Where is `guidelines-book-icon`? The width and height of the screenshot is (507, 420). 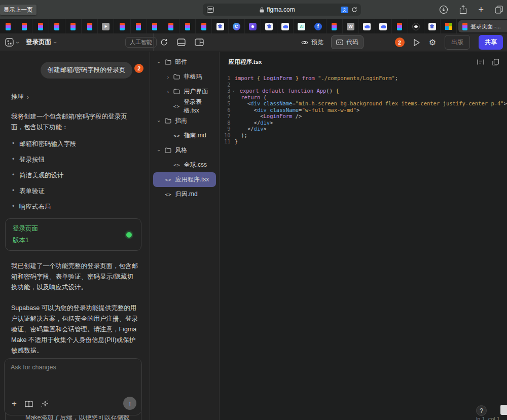 guidelines-book-icon is located at coordinates (29, 404).